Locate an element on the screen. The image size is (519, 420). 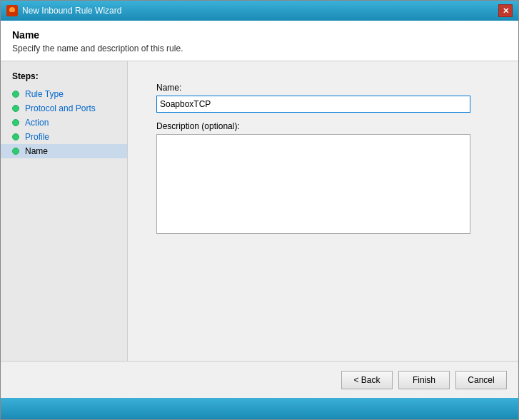
description-textarea is located at coordinates (313, 184).